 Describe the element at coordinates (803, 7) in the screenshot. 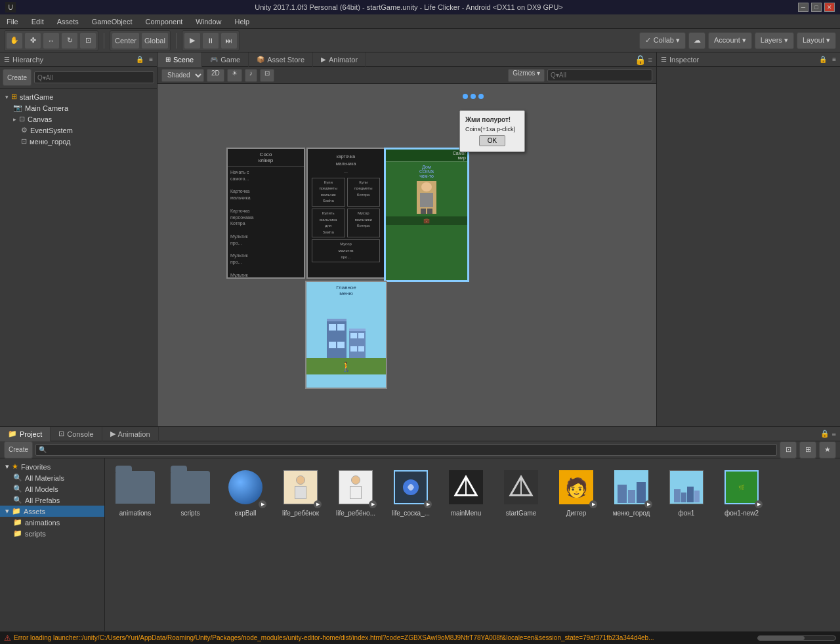

I see `minimize-button: ─` at that location.